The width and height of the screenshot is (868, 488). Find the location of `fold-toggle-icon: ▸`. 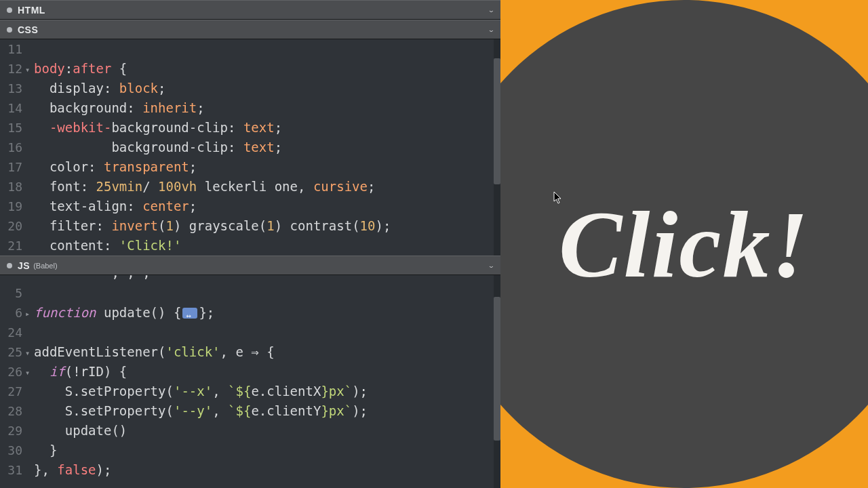

fold-toggle-icon: ▸ is located at coordinates (30, 313).